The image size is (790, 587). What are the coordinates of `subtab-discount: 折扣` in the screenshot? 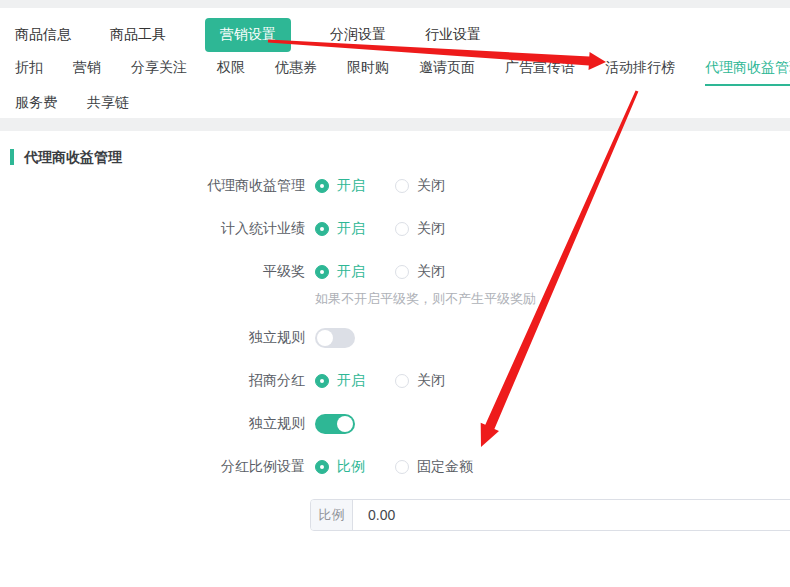 It's located at (29, 72).